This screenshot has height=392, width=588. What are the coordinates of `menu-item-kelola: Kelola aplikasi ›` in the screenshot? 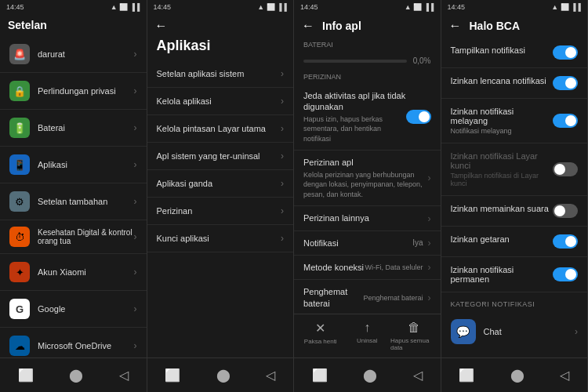 It's located at (221, 102).